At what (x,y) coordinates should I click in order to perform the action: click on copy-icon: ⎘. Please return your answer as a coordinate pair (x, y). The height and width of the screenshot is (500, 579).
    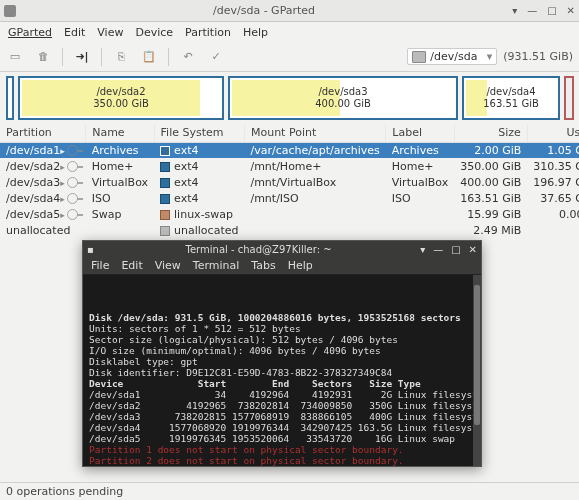
    Looking at the image, I should click on (121, 57).